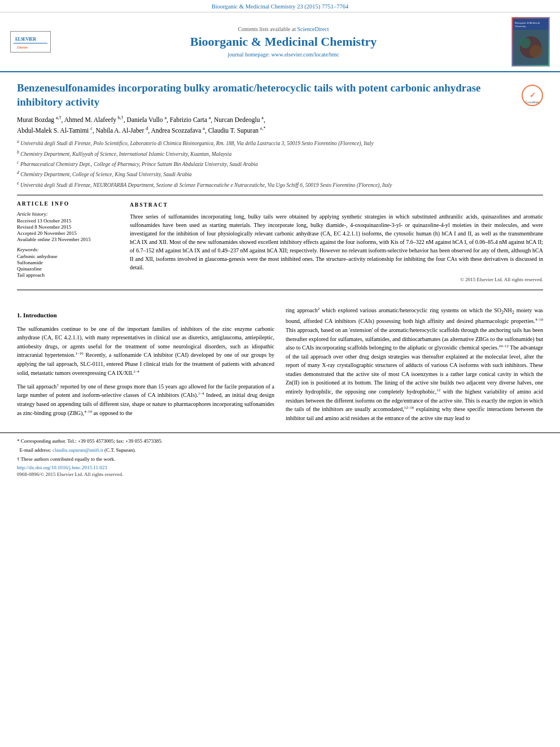 This screenshot has width=560, height=747. I want to click on keyword-3: Quinazoline, so click(68, 269).